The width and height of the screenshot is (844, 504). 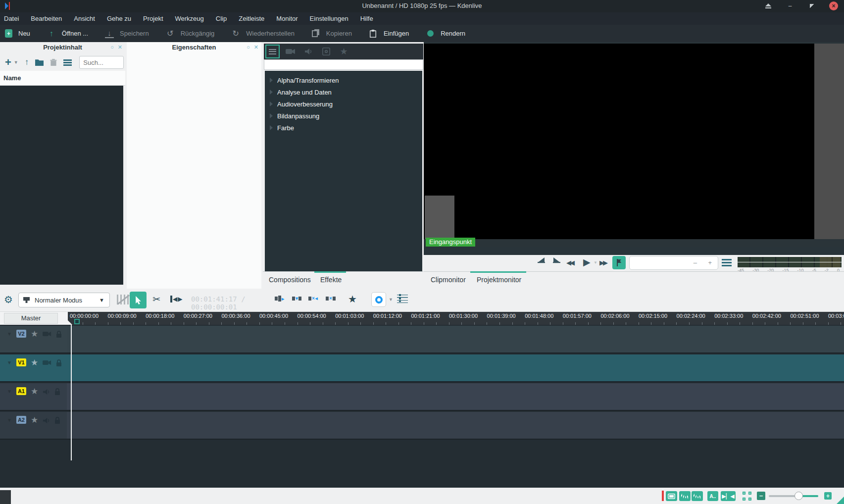 What do you see at coordinates (727, 262) in the screenshot?
I see `monitor-menu-icon` at bounding box center [727, 262].